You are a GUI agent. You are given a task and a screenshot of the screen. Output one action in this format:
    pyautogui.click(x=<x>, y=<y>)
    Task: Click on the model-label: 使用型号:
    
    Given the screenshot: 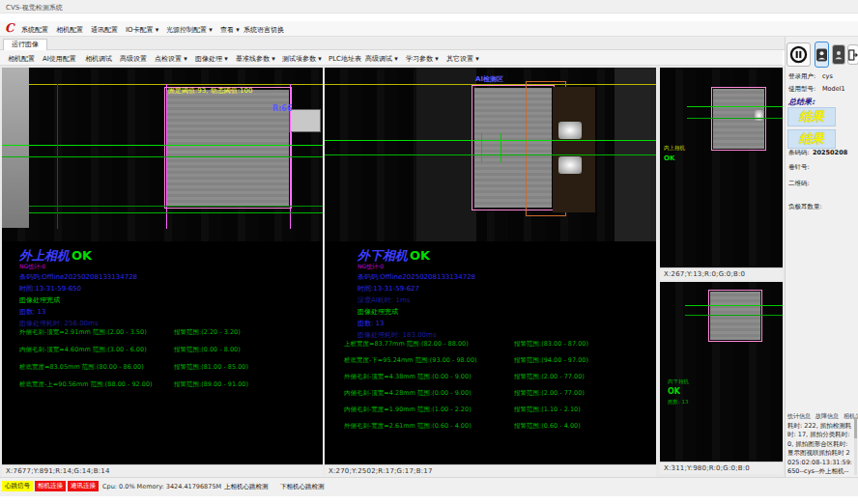 What is the action you would take?
    pyautogui.click(x=802, y=89)
    